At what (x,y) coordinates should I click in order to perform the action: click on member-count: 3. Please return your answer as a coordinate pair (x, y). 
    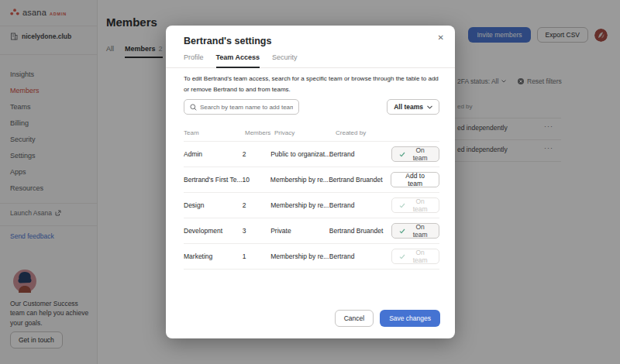
    Looking at the image, I should click on (257, 231).